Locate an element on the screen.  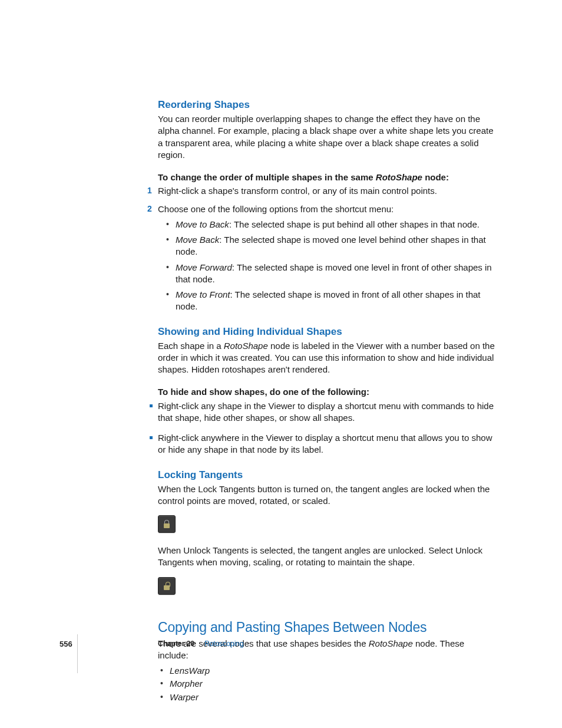
bullet-item: Right-click anywhere in the Viewer to di… is located at coordinates (328, 444).